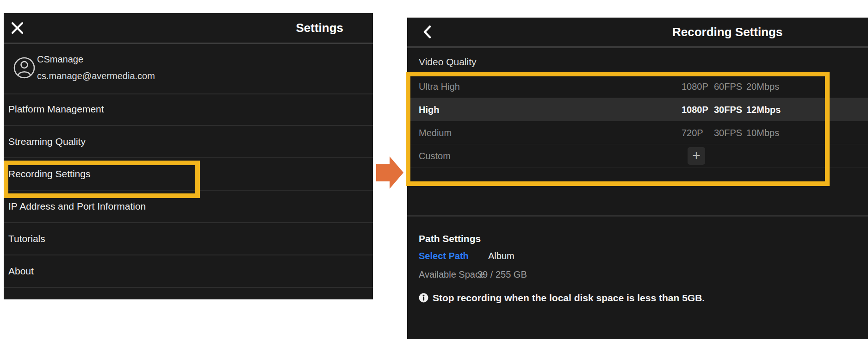  Describe the element at coordinates (96, 76) in the screenshot. I see `profile-email: cs.manage@avermedia.com` at that location.